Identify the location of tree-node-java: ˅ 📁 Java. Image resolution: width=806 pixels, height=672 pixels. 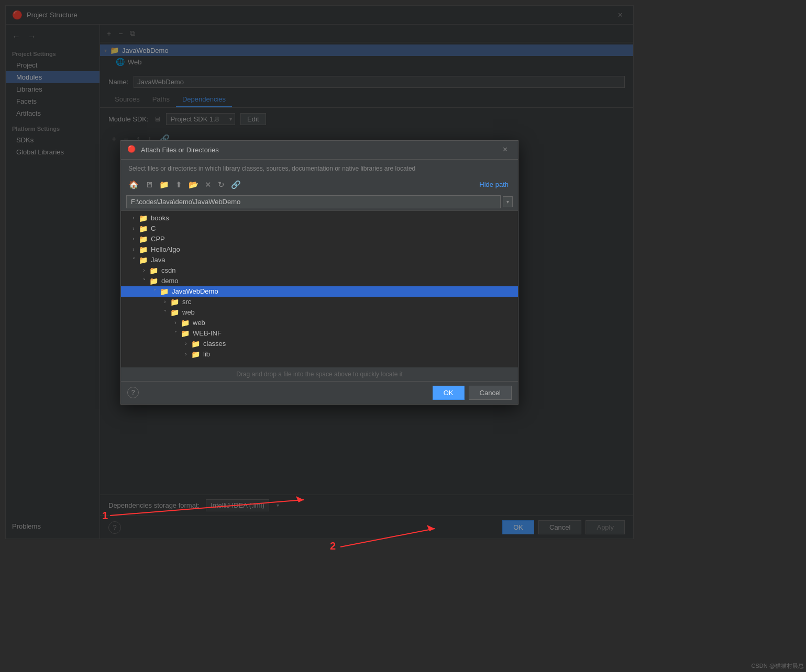
(319, 260).